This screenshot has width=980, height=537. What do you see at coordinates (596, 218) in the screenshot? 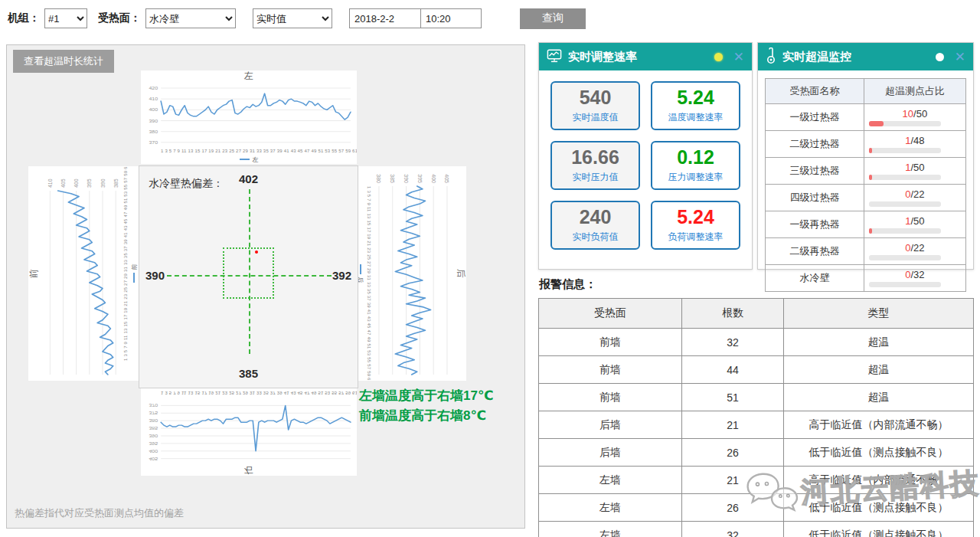
I see `card-value: 240` at bounding box center [596, 218].